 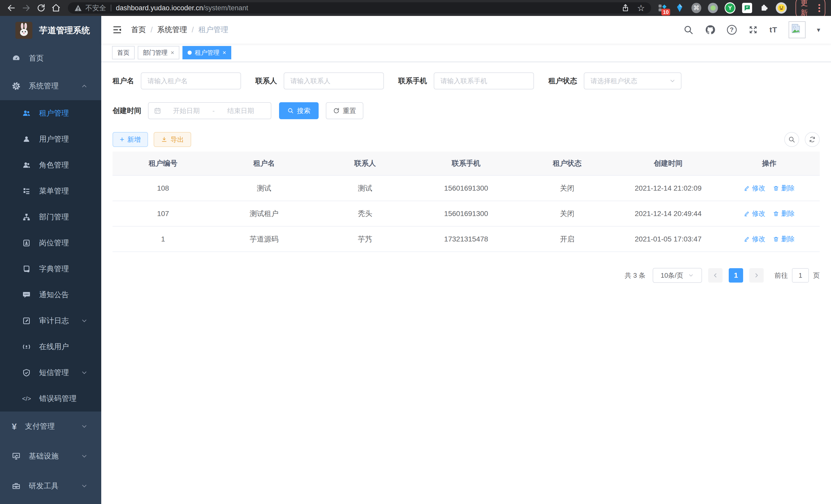 I want to click on sidebar-item-users: 用户管理, so click(x=51, y=139).